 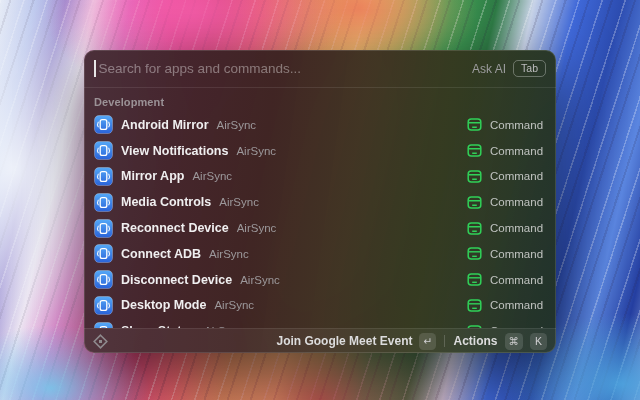 I want to click on item-title: Disconnect Device, so click(x=176, y=280).